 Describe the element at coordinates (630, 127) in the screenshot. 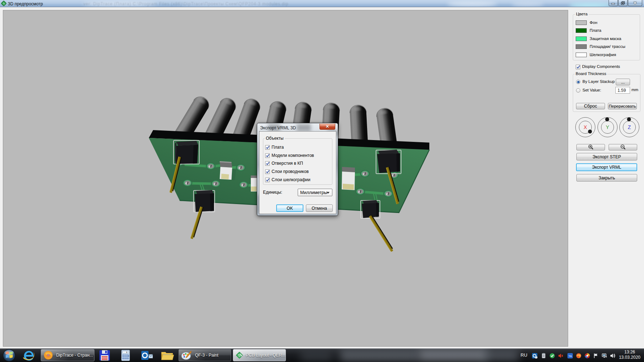

I see `svg-text: Z` at that location.